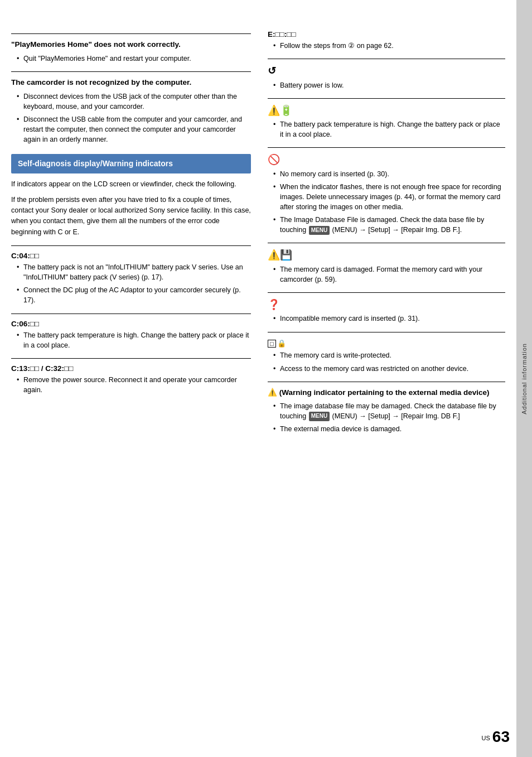 This screenshot has height=757, width=532. Describe the element at coordinates (386, 411) in the screenshot. I see `section-external-warning: ⚠️ (Warning indicator pertaining to the …` at that location.